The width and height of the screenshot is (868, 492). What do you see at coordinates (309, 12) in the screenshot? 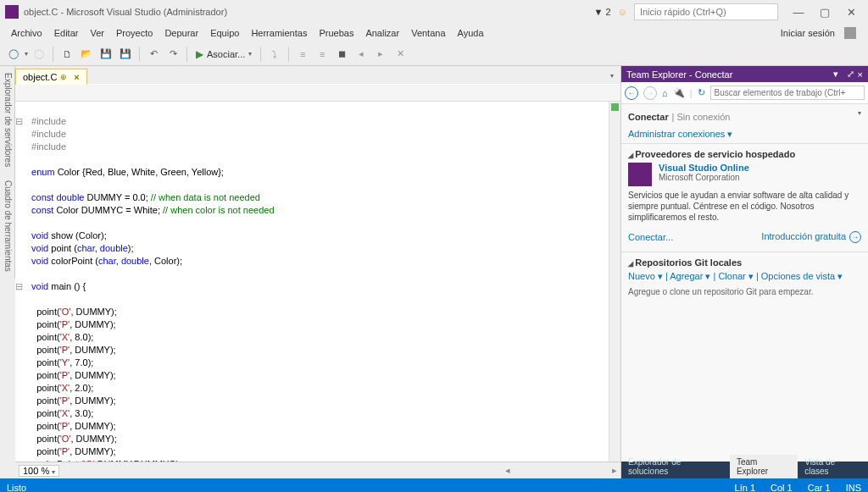
I see `window-title: object.C - Microsoft Visual Studio (Admi…` at bounding box center [309, 12].